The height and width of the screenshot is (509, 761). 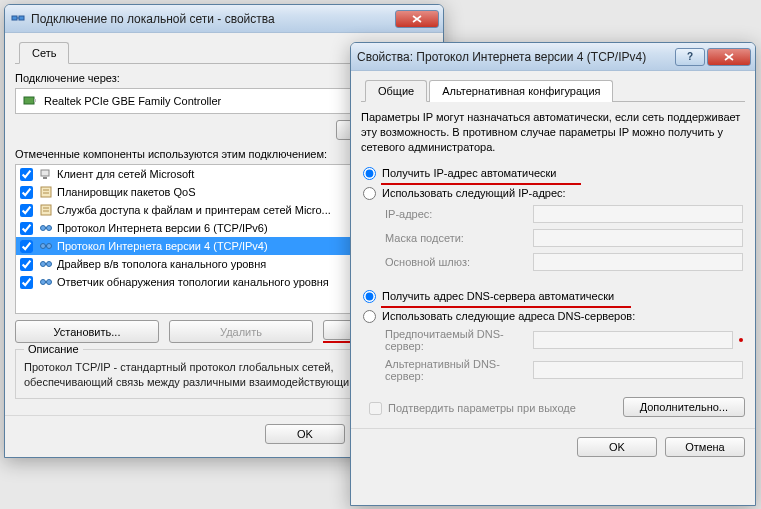 I want to click on radio-ip-manual, so click(x=370, y=194).